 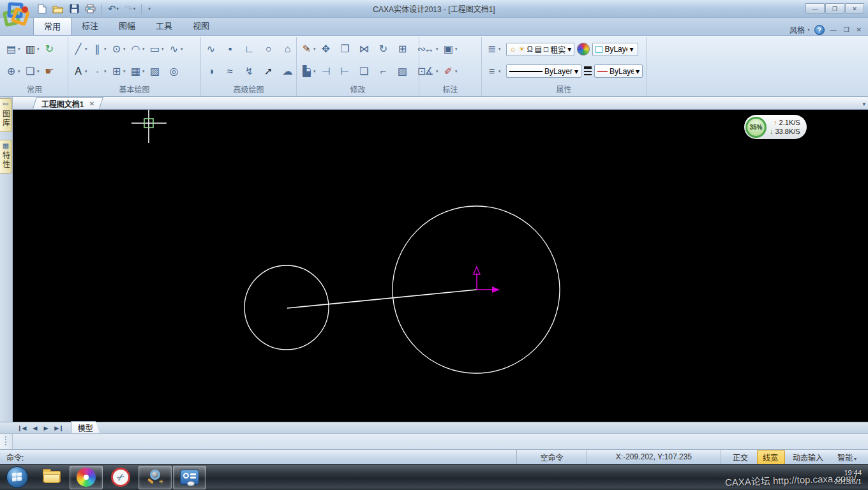 What do you see at coordinates (287, 308) in the screenshot?
I see `small-circle-entity` at bounding box center [287, 308].